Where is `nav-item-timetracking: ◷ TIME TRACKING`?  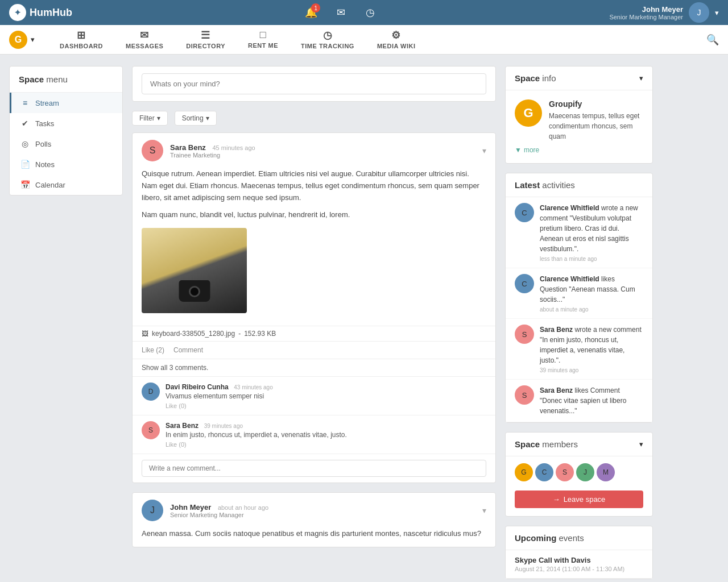
nav-item-timetracking: ◷ TIME TRACKING is located at coordinates (328, 40).